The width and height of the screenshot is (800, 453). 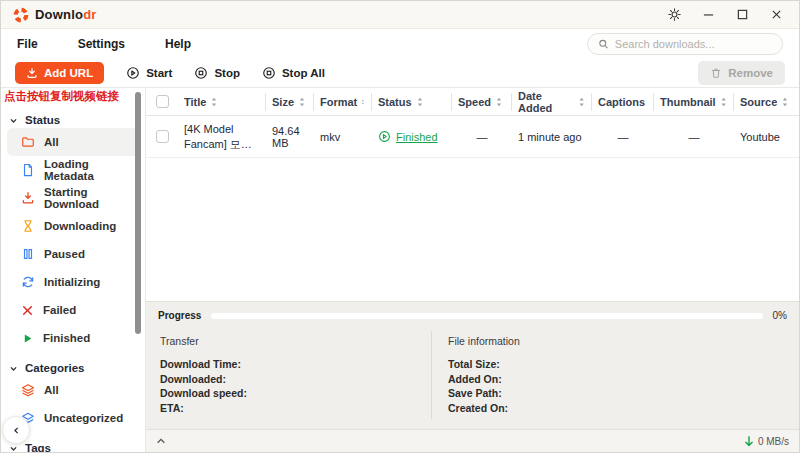 I want to click on app-title-accent: dr, so click(x=90, y=14).